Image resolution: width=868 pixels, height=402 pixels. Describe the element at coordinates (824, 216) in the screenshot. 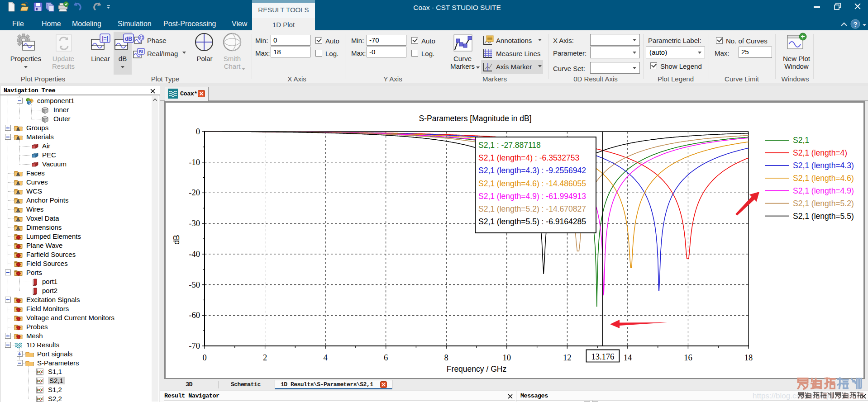

I see `svg-text: S2,1 (length=5.5)` at that location.